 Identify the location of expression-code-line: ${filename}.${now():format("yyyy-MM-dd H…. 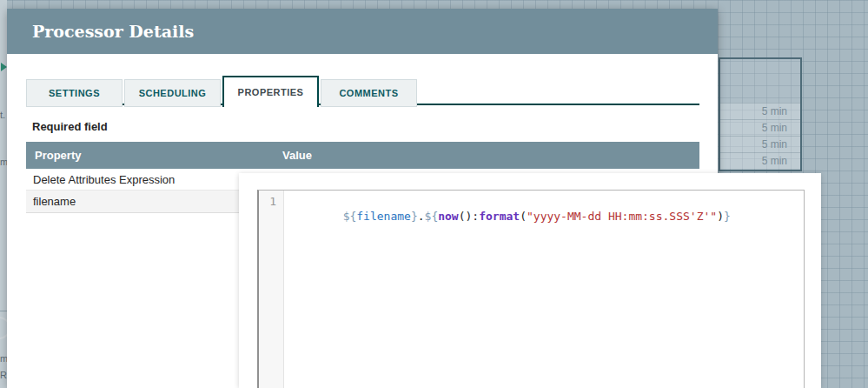
(537, 216).